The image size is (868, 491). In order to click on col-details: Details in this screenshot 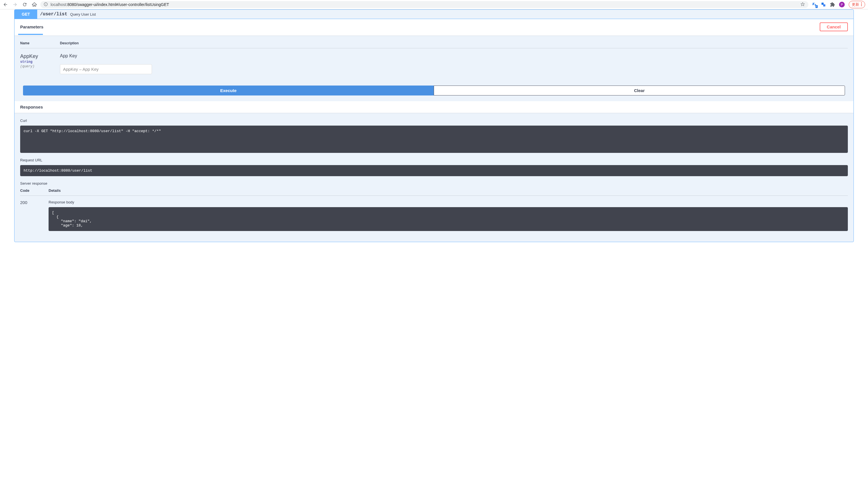, I will do `click(55, 191)`.